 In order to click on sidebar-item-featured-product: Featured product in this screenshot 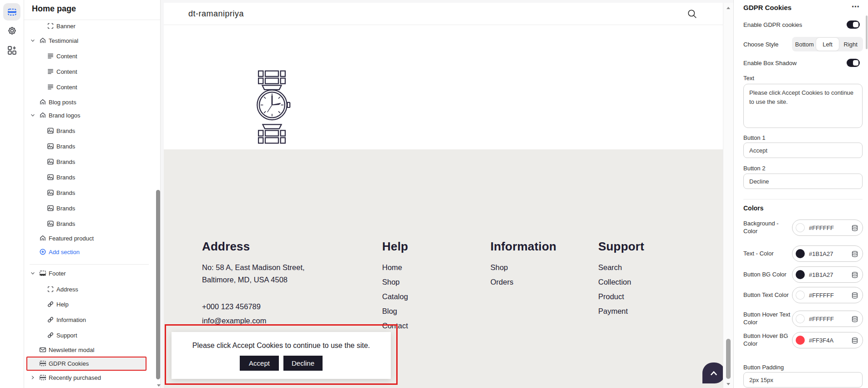, I will do `click(89, 238)`.